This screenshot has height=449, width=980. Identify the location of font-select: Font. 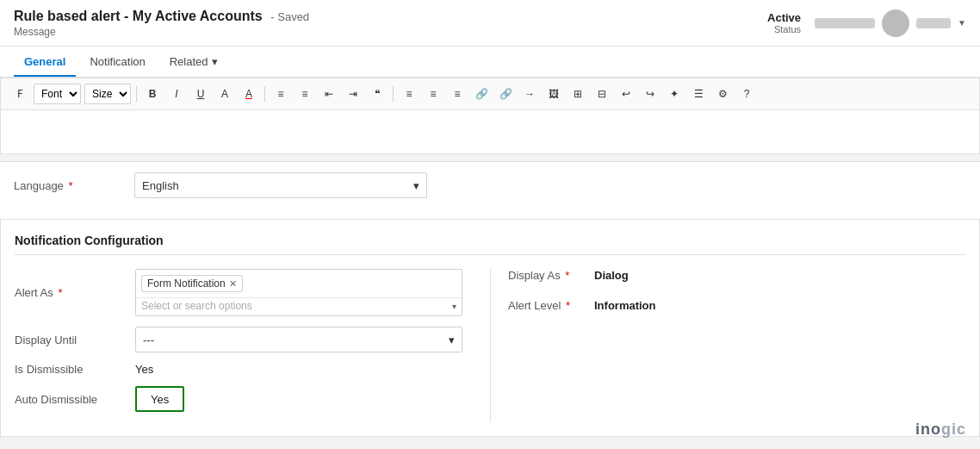
(57, 94).